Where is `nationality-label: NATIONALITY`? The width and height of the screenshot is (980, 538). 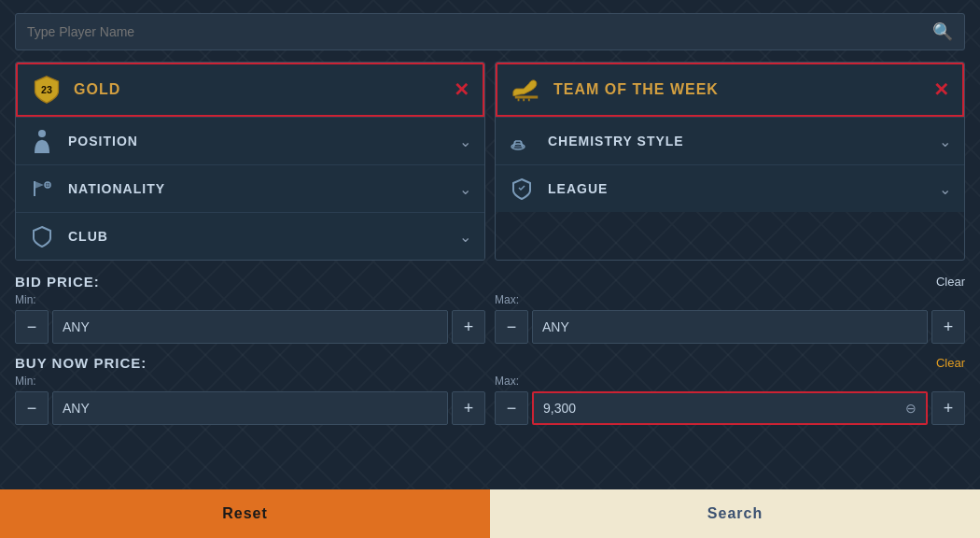 nationality-label: NATIONALITY is located at coordinates (263, 189).